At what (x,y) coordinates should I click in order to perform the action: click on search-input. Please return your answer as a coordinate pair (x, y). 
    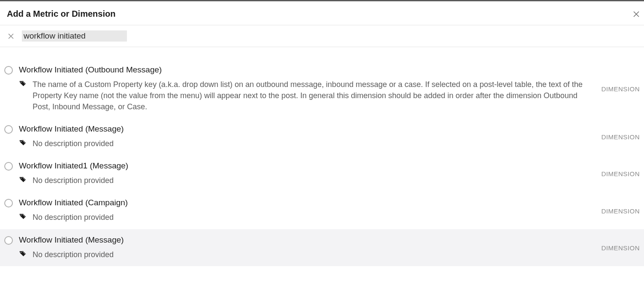
    Looking at the image, I should click on (75, 36).